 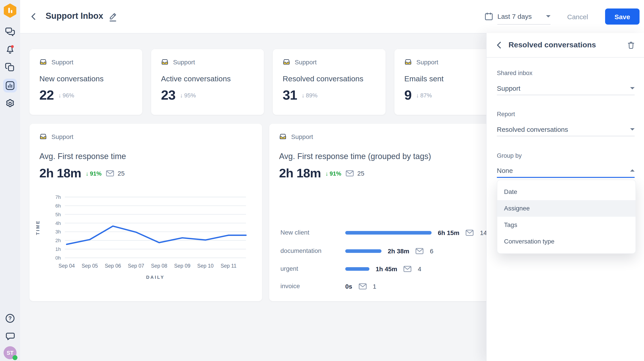 What do you see at coordinates (10, 85) in the screenshot?
I see `bar-chart-icon` at bounding box center [10, 85].